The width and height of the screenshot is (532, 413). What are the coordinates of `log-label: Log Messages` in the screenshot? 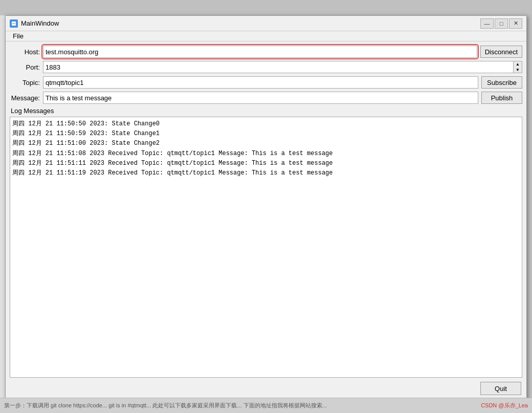 It's located at (266, 111).